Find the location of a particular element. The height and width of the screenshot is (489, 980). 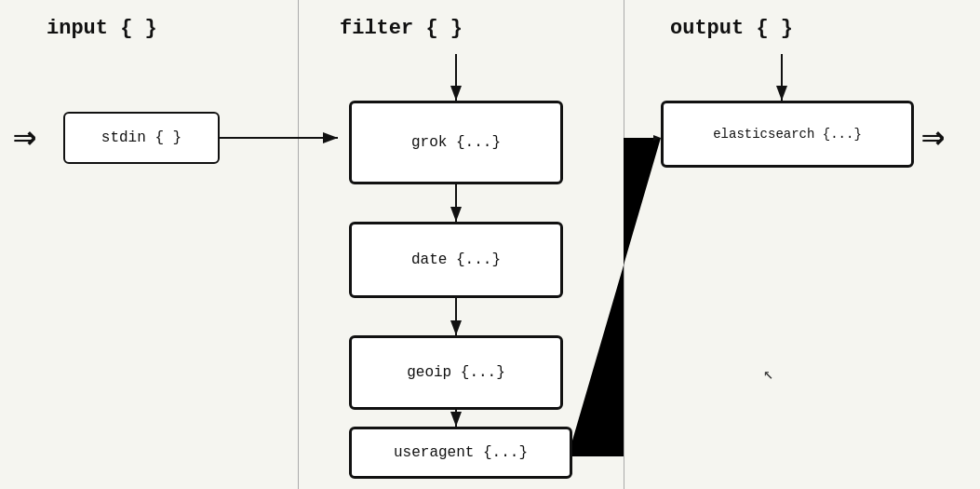

output-section-label: output { } is located at coordinates (732, 28).